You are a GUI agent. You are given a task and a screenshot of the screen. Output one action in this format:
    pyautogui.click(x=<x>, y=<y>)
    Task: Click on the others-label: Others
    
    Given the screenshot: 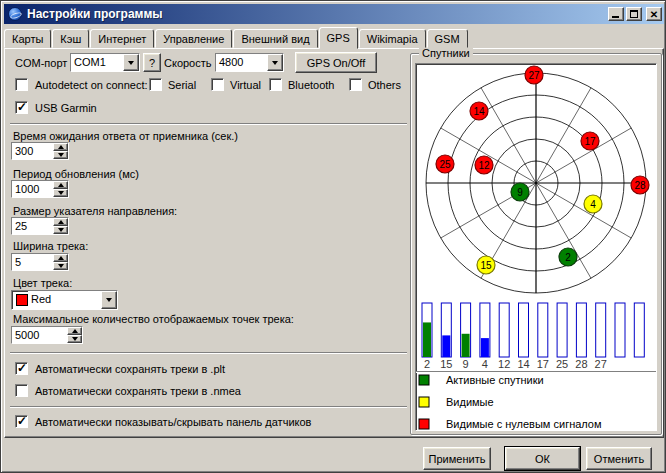 What is the action you would take?
    pyautogui.click(x=384, y=85)
    